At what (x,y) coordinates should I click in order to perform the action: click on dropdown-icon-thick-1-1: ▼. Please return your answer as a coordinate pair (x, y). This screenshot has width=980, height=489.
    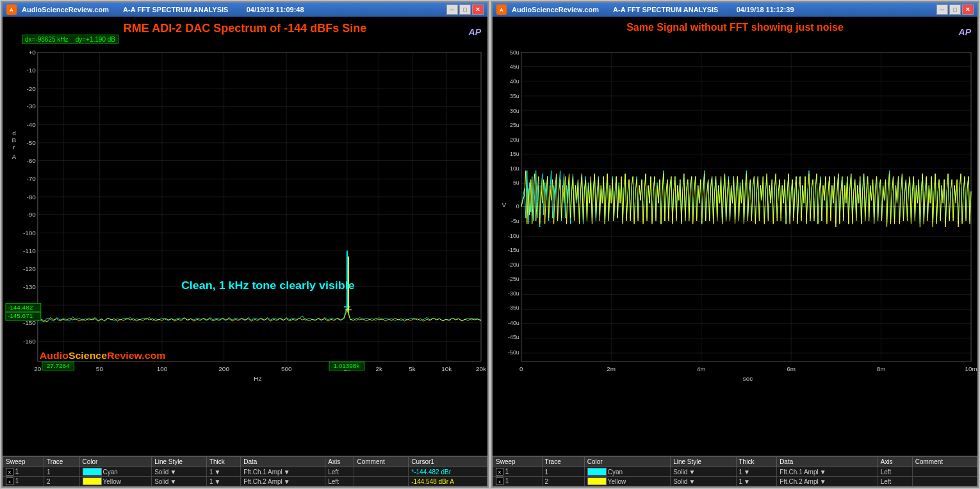
    Looking at the image, I should click on (217, 472).